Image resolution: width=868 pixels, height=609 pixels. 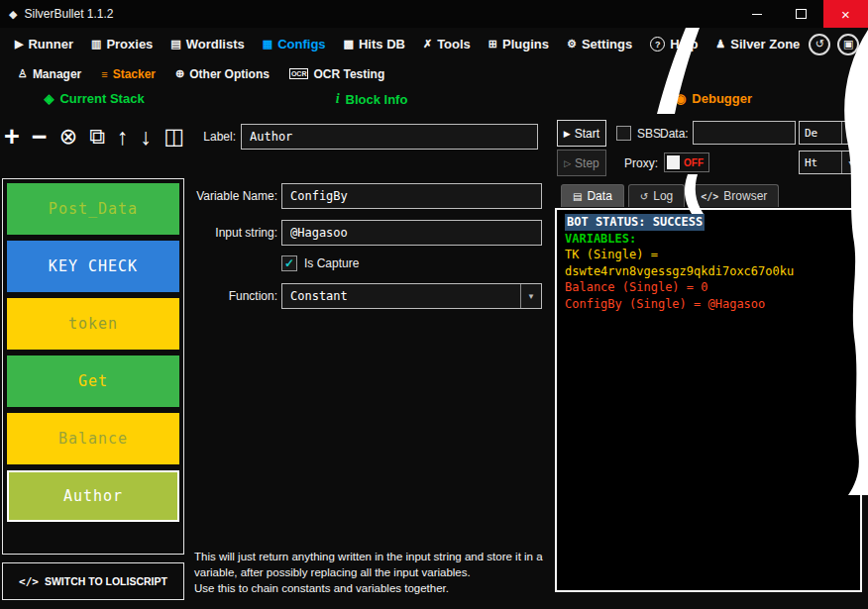 What do you see at coordinates (44, 44) in the screenshot?
I see `menu-item-runner: ▶ Runner` at bounding box center [44, 44].